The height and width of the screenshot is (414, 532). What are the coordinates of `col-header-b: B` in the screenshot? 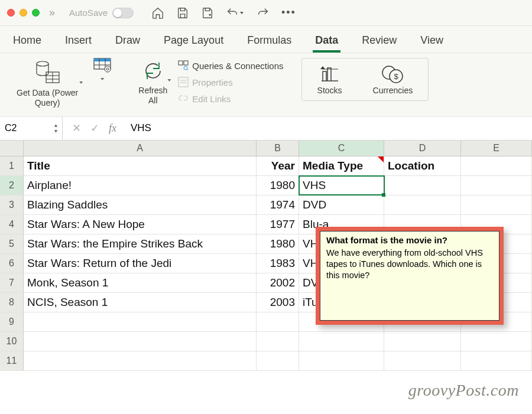 It's located at (278, 148).